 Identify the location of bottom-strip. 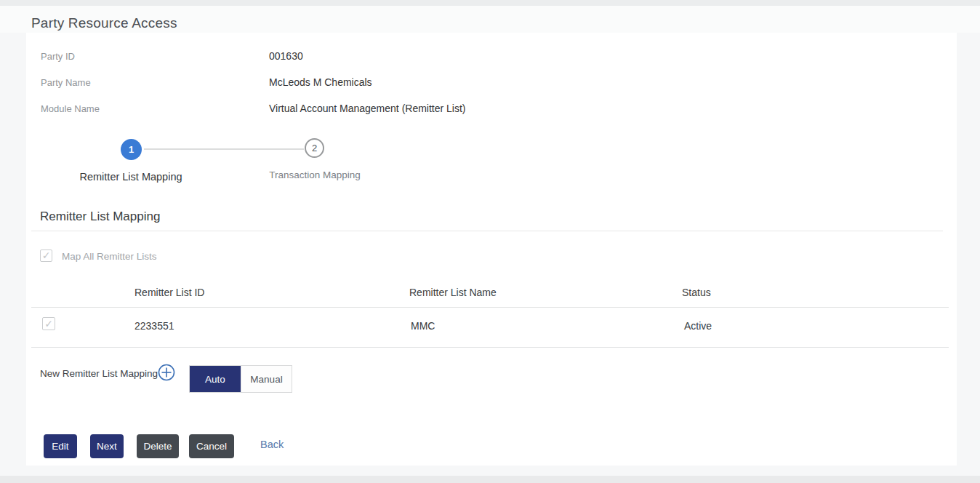
(490, 479).